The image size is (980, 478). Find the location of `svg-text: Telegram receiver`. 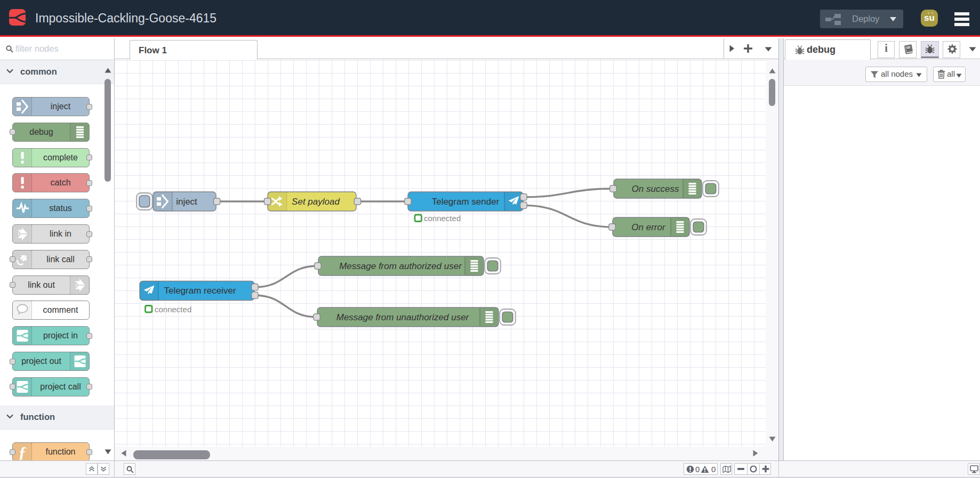

svg-text: Telegram receiver is located at coordinates (199, 291).